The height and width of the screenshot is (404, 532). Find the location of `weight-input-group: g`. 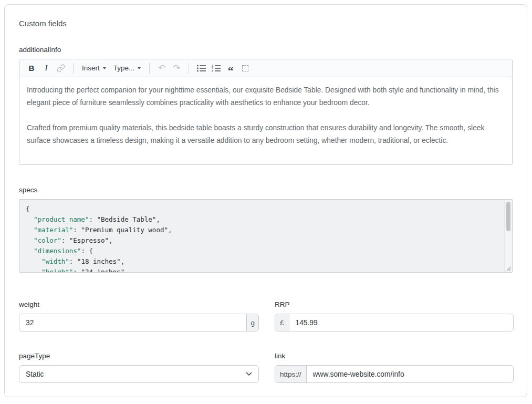

weight-input-group: g is located at coordinates (139, 323).